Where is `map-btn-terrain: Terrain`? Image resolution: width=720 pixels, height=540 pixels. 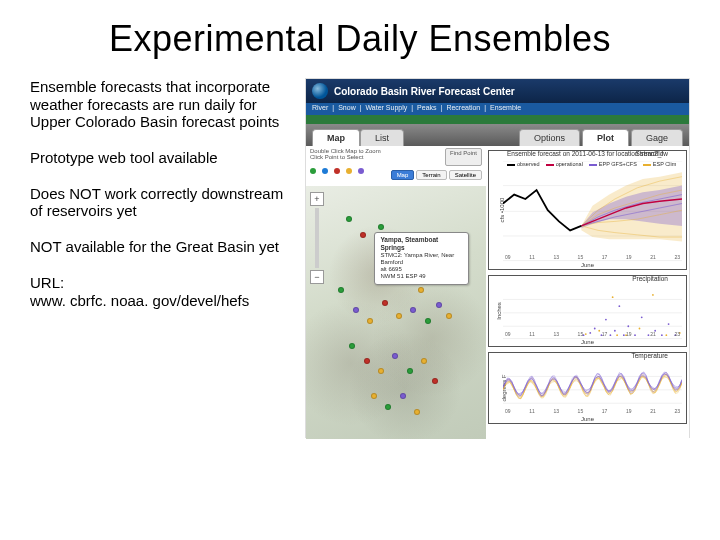 map-btn-terrain: Terrain is located at coordinates (431, 175).